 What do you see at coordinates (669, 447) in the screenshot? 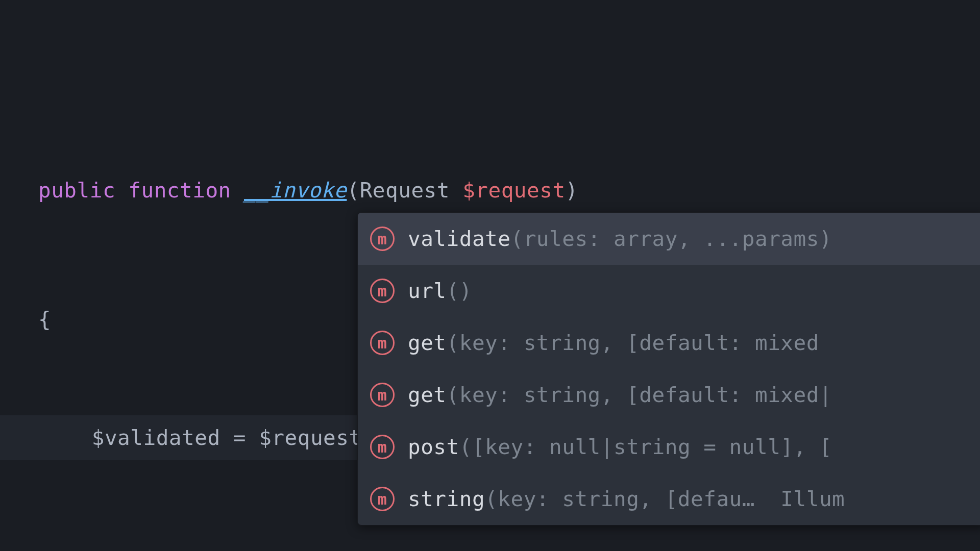
I see `autocomplete-item: m post([key: null|string = null], [` at bounding box center [669, 447].